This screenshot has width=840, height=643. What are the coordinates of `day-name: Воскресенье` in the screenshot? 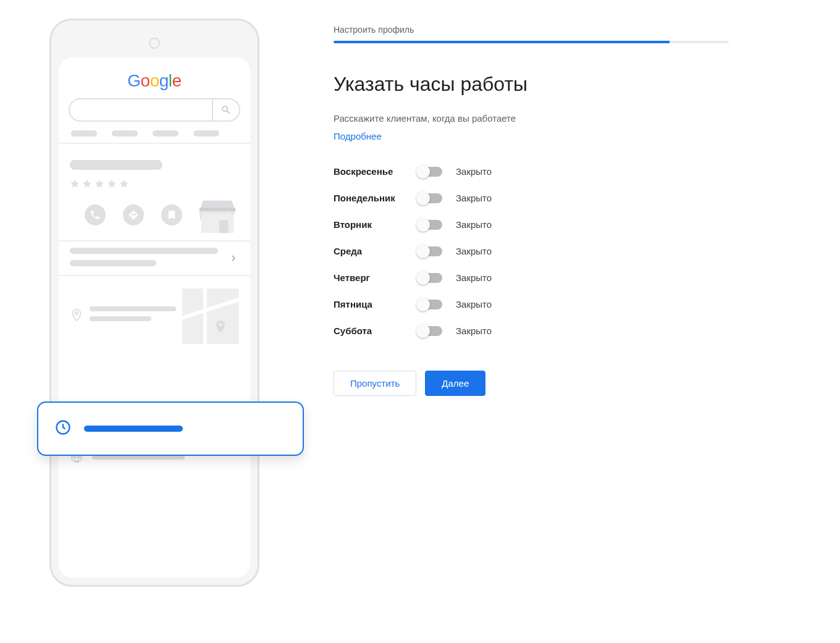 It's located at (376, 172).